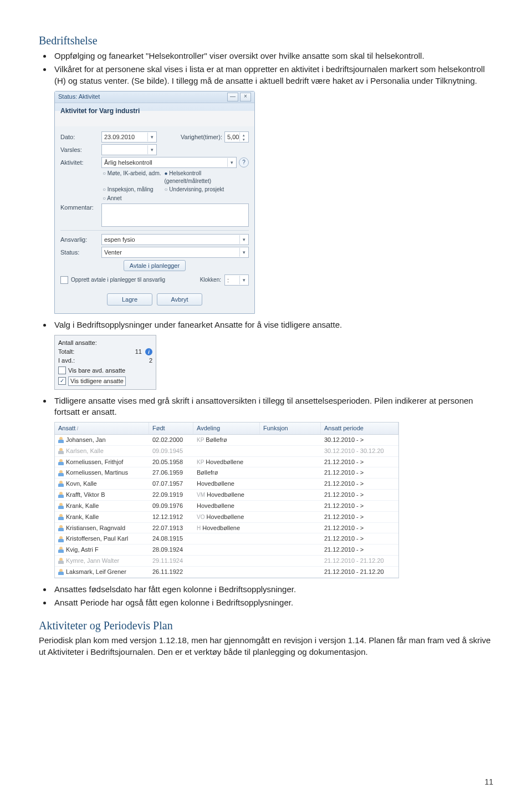 This screenshot has width=532, height=804. Describe the element at coordinates (227, 495) in the screenshot. I see `table-row: Krafft, Viktor B22.09.1919VMHovedbøllene…` at that location.